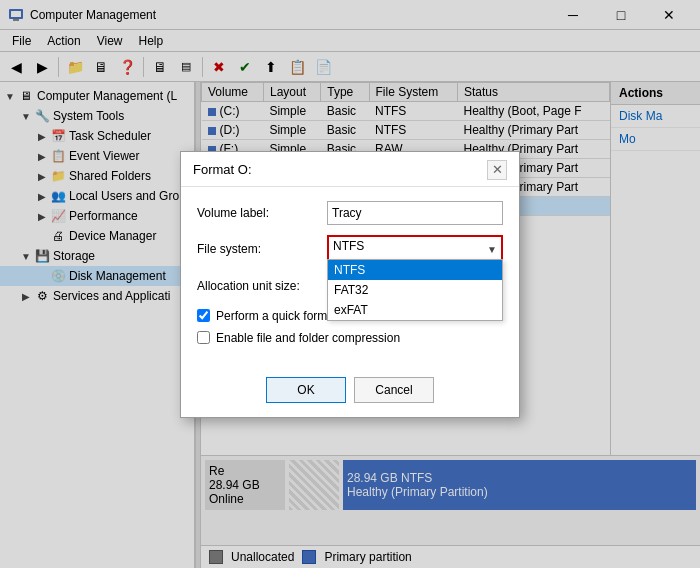 The height and width of the screenshot is (568, 700). What do you see at coordinates (415, 249) in the screenshot?
I see `fs-dropdown-display: NTFS` at bounding box center [415, 249].